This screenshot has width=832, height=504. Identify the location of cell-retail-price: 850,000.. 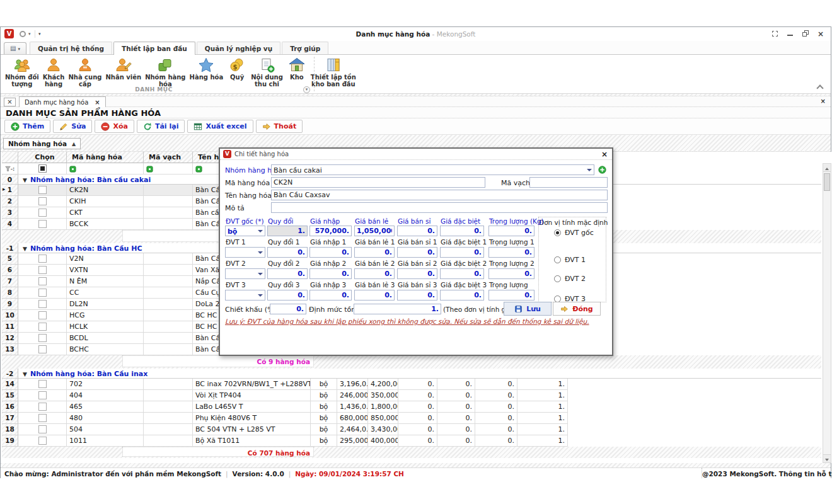
(383, 418).